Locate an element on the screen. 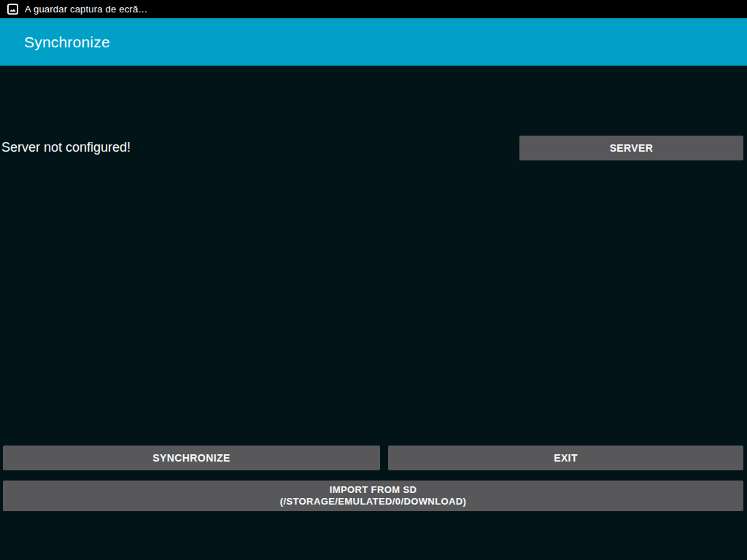 Image resolution: width=747 pixels, height=560 pixels. notification-text: A guardar captura de ecrã… is located at coordinates (86, 9).